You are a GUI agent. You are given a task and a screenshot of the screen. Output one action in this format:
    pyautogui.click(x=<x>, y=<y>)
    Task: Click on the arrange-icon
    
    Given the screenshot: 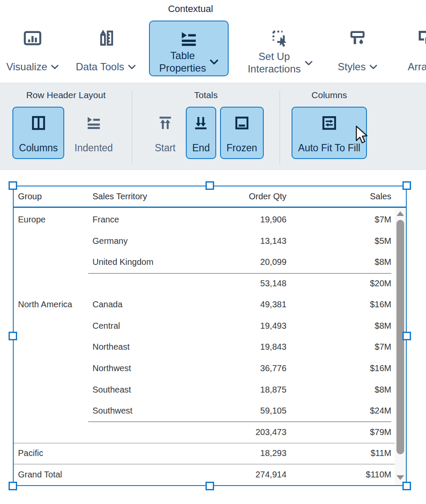 What is the action you would take?
    pyautogui.click(x=421, y=38)
    